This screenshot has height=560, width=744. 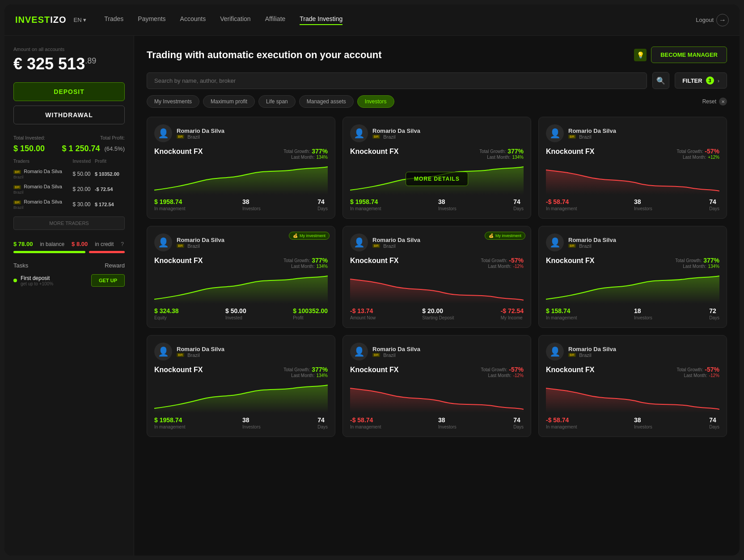 What do you see at coordinates (275, 20) in the screenshot?
I see `nav-affiliate: Affiliate` at bounding box center [275, 20].